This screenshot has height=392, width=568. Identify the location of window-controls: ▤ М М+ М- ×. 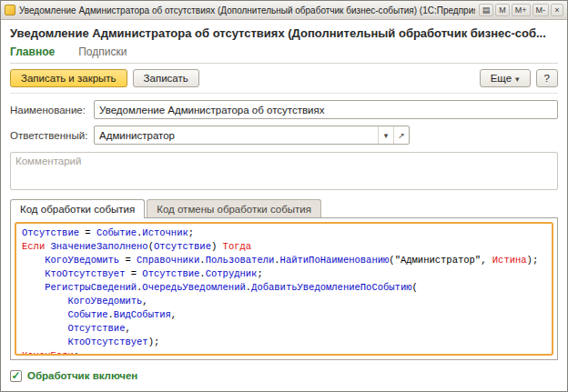
(521, 10).